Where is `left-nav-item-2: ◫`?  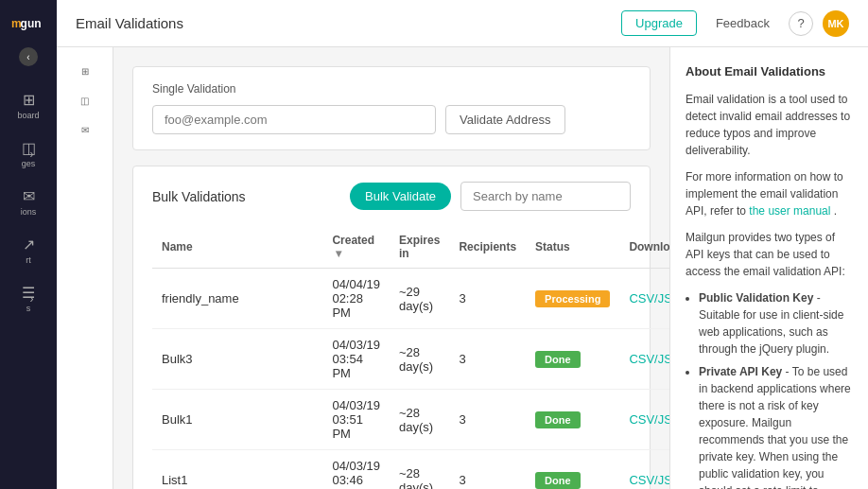
left-nav-item-2: ◫ is located at coordinates (85, 100).